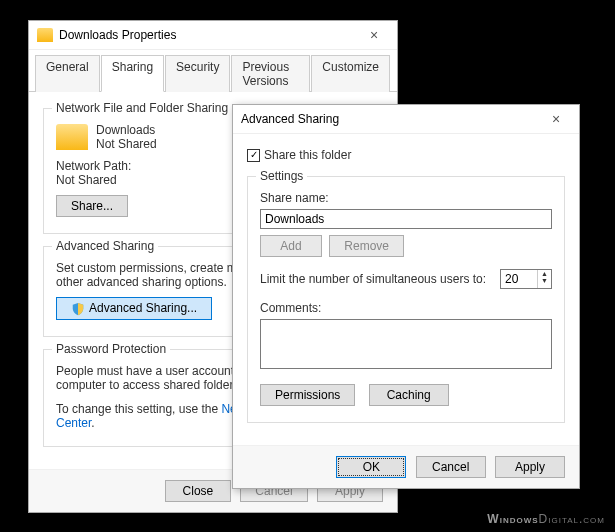 The width and height of the screenshot is (615, 532). I want to click on share-folder-checkbox: ✓ Share this folder, so click(299, 155).